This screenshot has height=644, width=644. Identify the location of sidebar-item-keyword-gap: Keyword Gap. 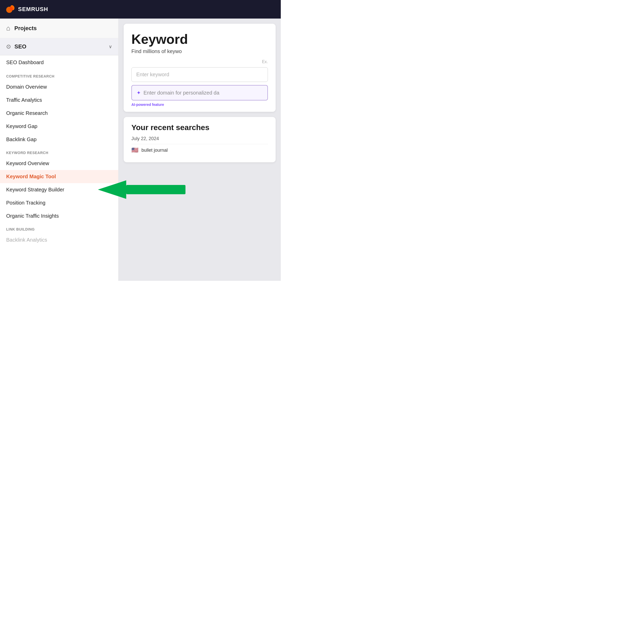
(59, 126).